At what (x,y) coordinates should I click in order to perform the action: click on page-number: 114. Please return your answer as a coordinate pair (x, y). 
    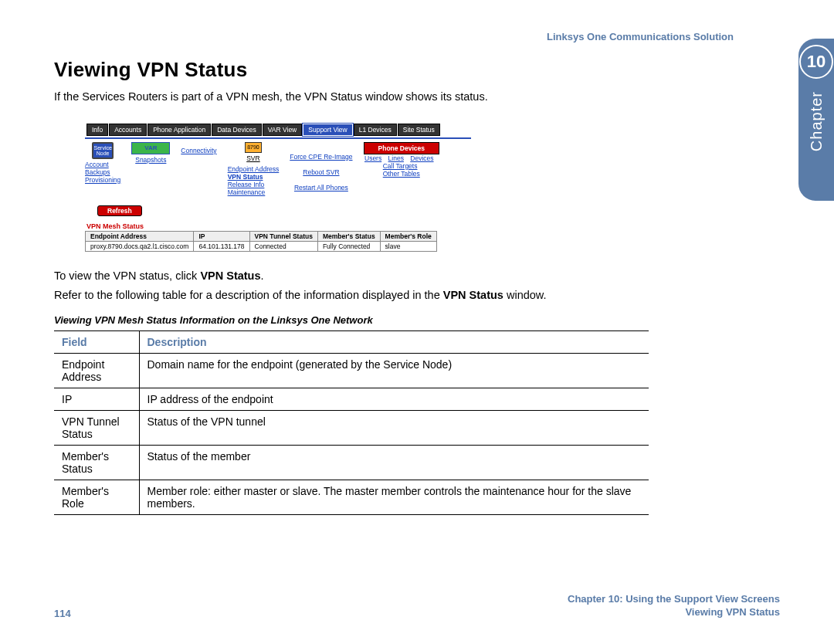
    Looking at the image, I should click on (63, 613).